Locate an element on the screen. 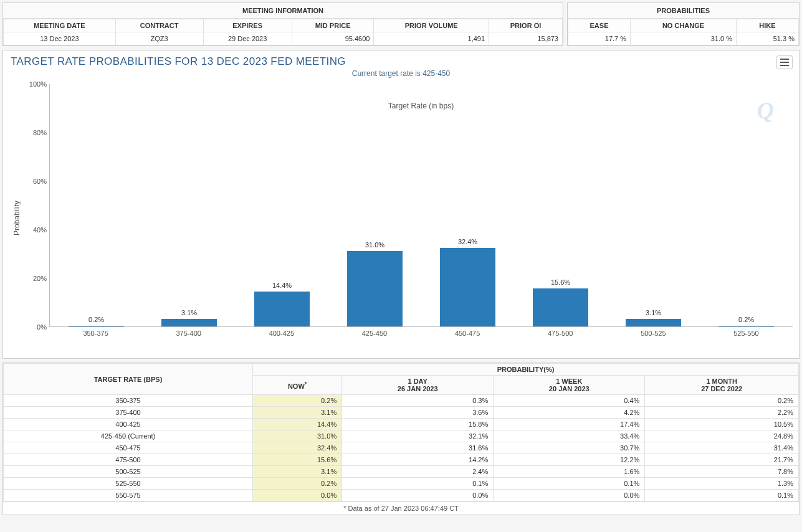 This screenshot has height=532, width=802. meeting-info-value: ZQZ3 is located at coordinates (160, 39).